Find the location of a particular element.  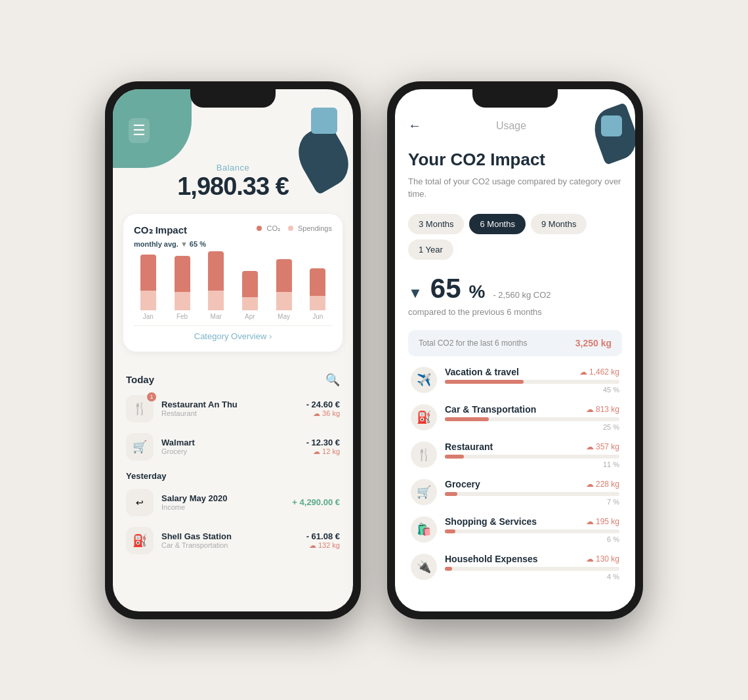

co2-total-bar: Total CO2 for the last 6 months 3,250 kg is located at coordinates (515, 343).